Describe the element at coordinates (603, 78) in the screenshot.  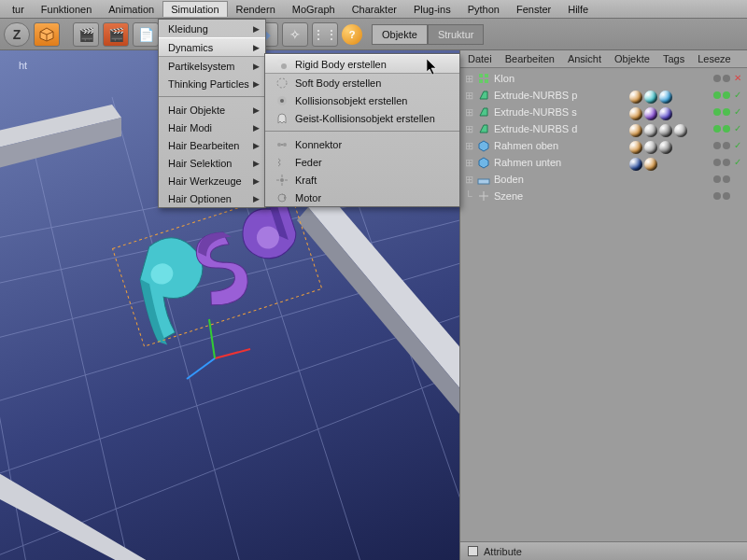
I see `object-row: ⊞Klon✕` at that location.